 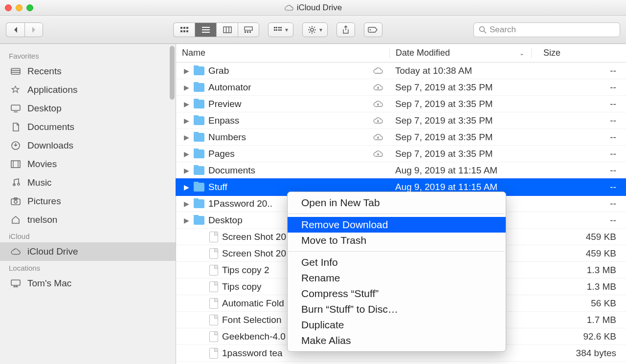 I want to click on menu-separator, so click(x=397, y=214).